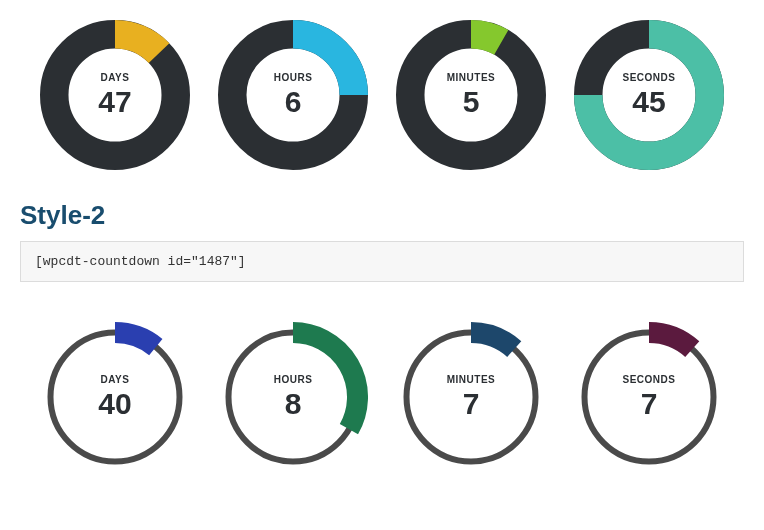 The image size is (764, 530). I want to click on gauge2-days-ring, so click(115, 397).